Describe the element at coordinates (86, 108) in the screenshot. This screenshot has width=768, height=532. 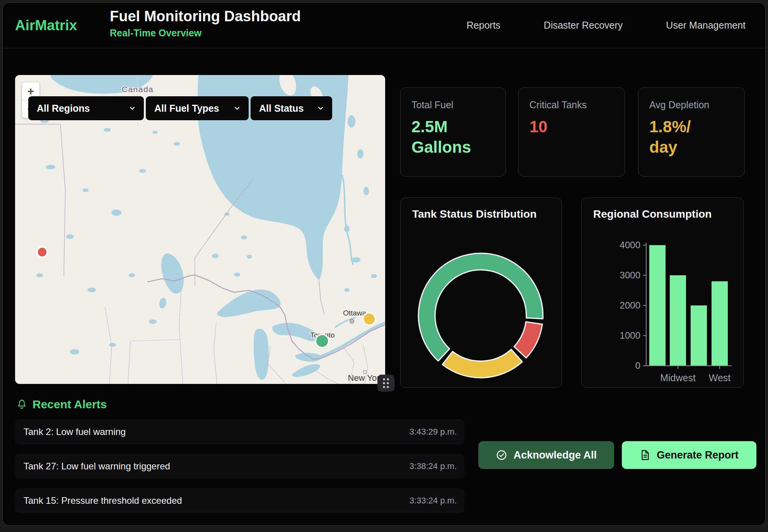
I see `region-filter-select: All Regions` at that location.